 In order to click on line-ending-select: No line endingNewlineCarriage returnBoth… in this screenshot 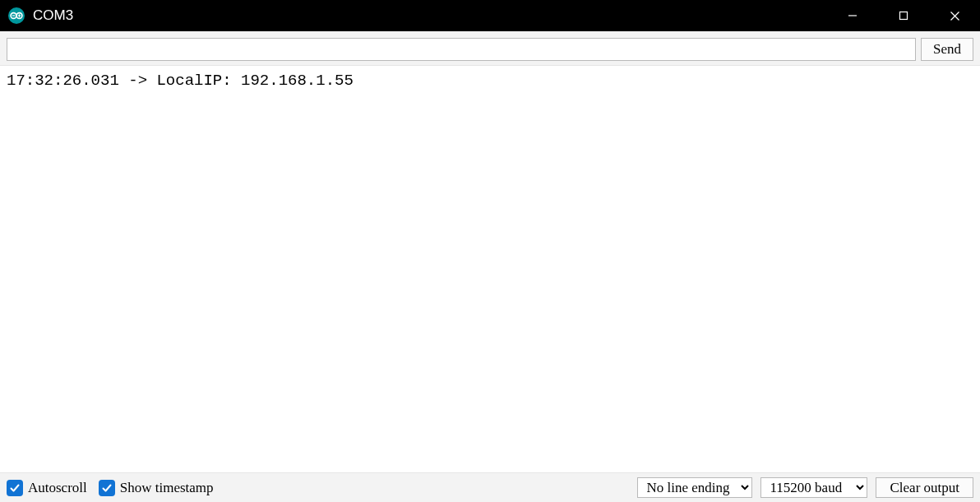, I will do `click(695, 487)`.